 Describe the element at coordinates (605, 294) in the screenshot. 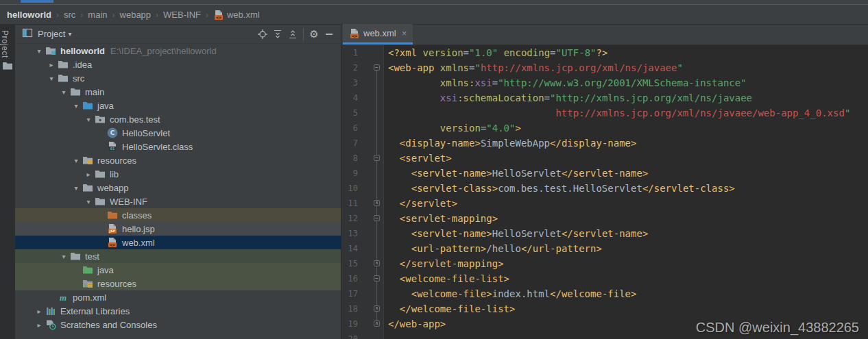

I see `code-line-17: 17 <welcome-file>index.html</welcome-fil…` at that location.